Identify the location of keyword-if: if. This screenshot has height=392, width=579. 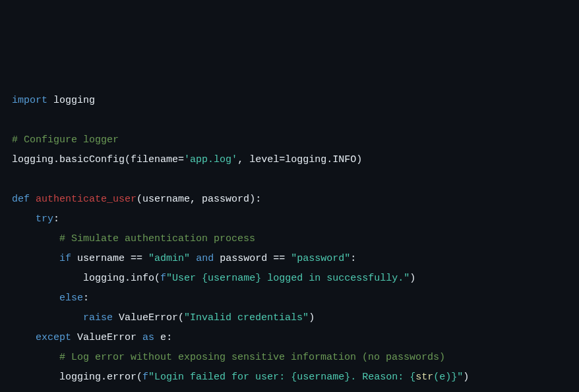
(65, 258).